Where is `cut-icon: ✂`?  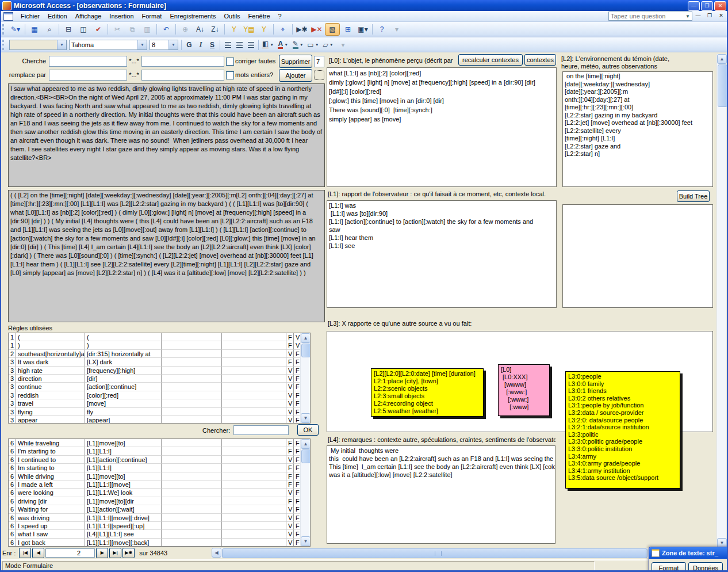 cut-icon: ✂ is located at coordinates (117, 29).